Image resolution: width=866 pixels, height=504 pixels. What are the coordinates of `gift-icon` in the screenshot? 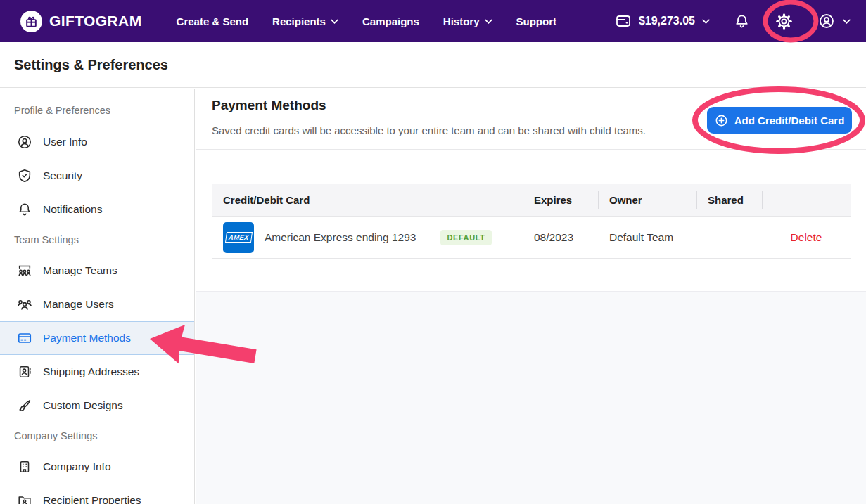 It's located at (31, 21).